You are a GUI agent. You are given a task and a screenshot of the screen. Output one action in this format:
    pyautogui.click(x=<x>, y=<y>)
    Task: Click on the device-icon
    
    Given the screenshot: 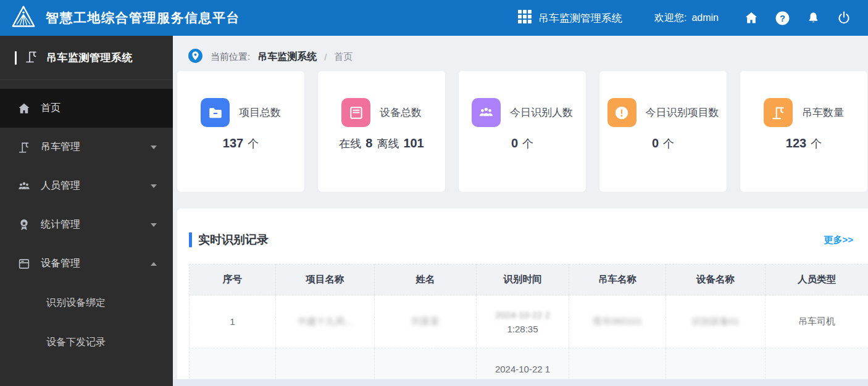 What is the action you would take?
    pyautogui.click(x=24, y=264)
    